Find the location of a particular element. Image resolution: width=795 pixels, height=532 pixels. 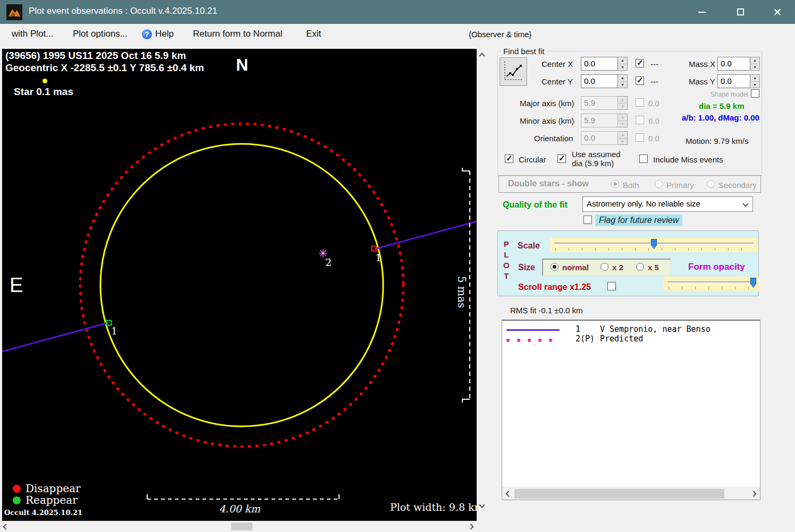

menu-help: Help is located at coordinates (165, 34).